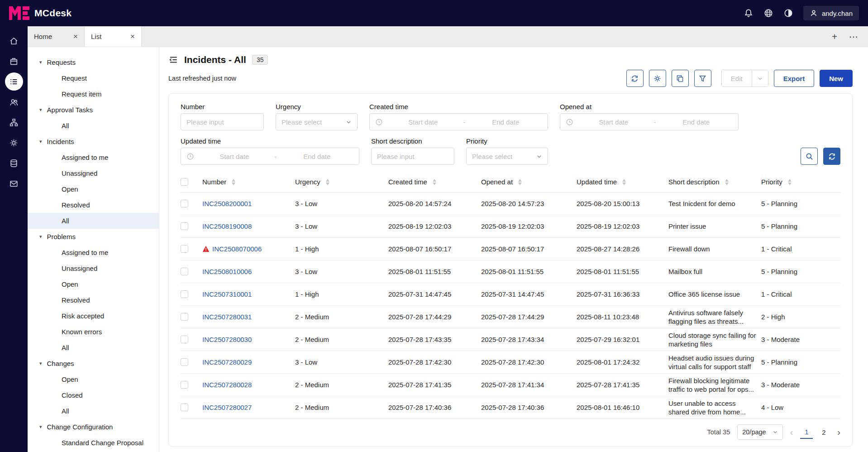 Image resolution: width=868 pixels, height=452 pixels. What do you see at coordinates (703, 78) in the screenshot?
I see `filter-button` at bounding box center [703, 78].